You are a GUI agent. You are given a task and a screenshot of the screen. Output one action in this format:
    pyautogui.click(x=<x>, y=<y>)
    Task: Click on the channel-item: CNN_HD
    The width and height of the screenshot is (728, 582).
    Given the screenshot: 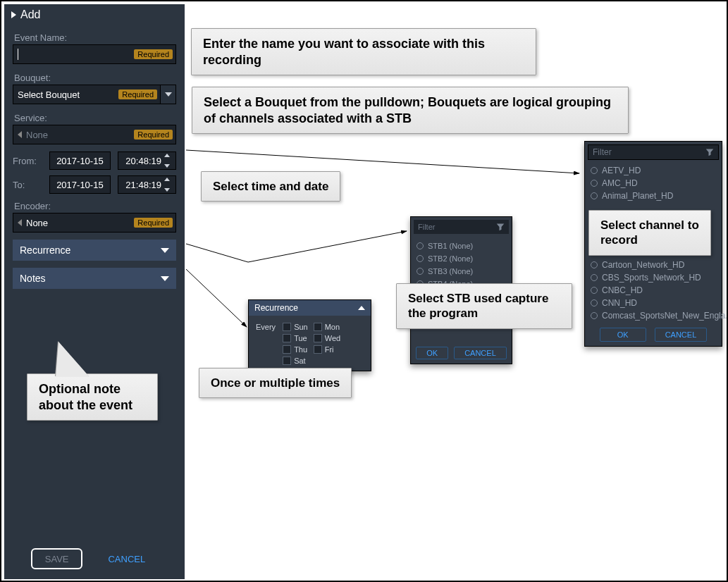 What is the action you would take?
    pyautogui.click(x=653, y=303)
    